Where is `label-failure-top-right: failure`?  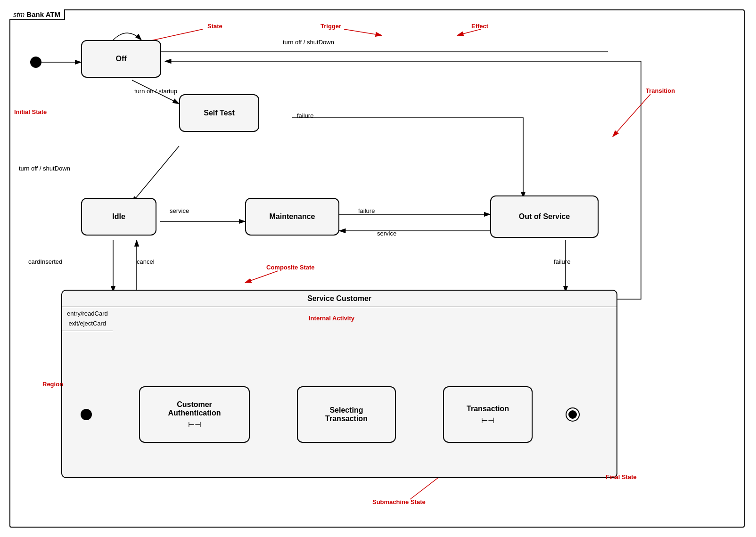
label-failure-top-right: failure is located at coordinates (305, 116).